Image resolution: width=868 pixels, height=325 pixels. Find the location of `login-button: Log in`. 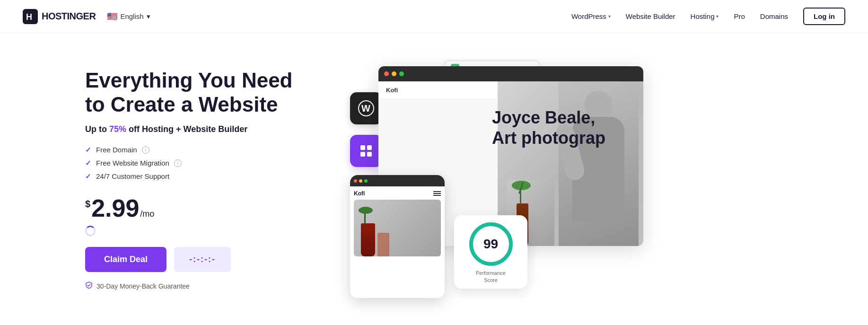

login-button: Log in is located at coordinates (824, 16).